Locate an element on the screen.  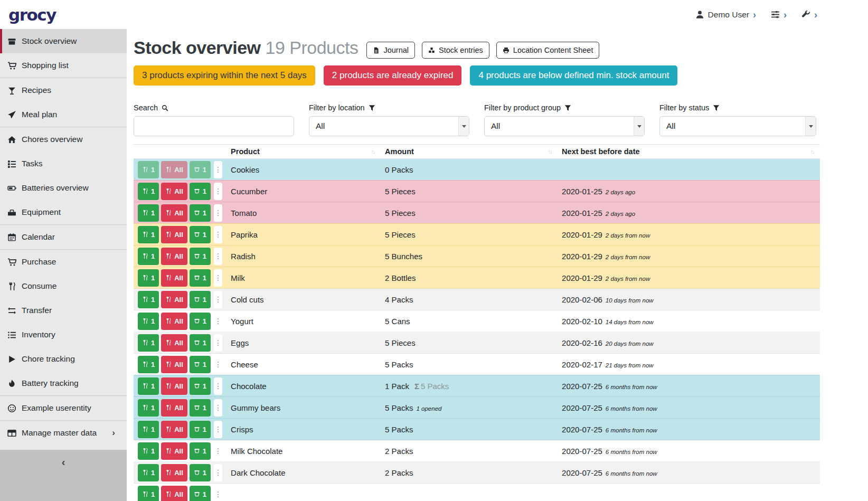
app-logo: grocy is located at coordinates (32, 15).